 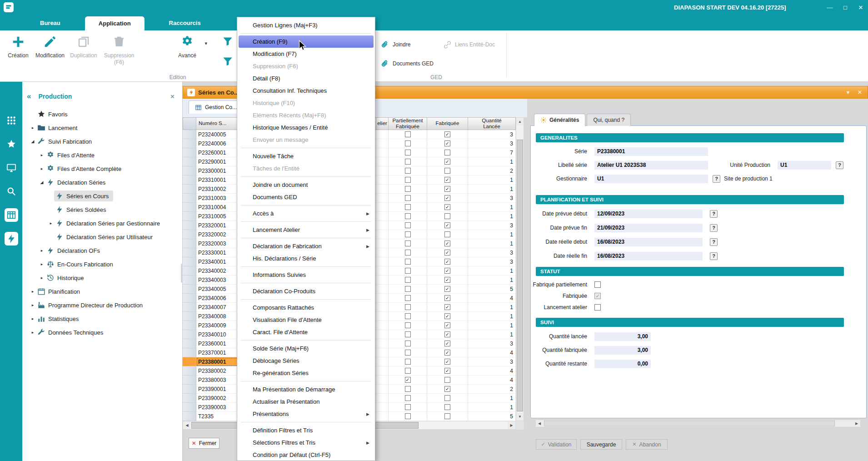 What do you see at coordinates (492, 124) in the screenshot?
I see `column-header-quantite-lancee: Quantité Lancée` at bounding box center [492, 124].